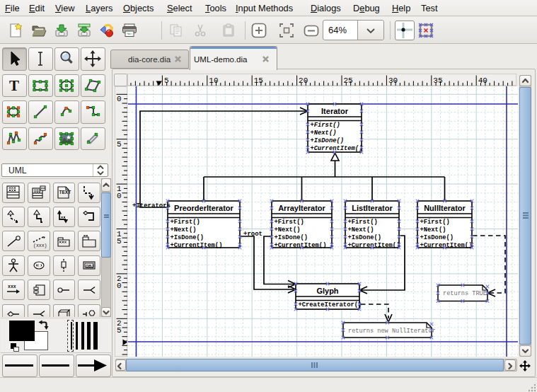 Image resolution: width=537 pixels, height=392 pixels. What do you see at coordinates (392, 331) in the screenshot?
I see `svg-text: returns new NullIterator` at bounding box center [392, 331].